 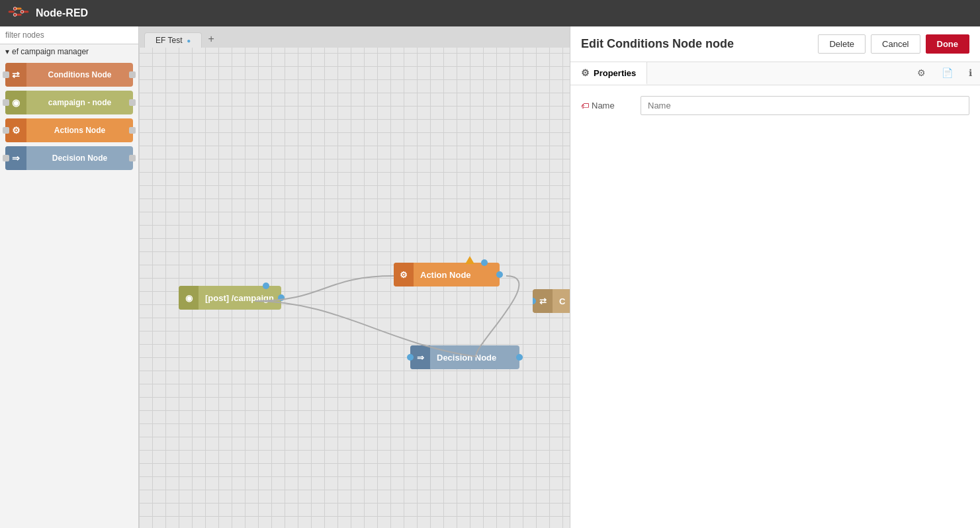 I want to click on panel-title: Edit Conditions Node node, so click(x=658, y=44).